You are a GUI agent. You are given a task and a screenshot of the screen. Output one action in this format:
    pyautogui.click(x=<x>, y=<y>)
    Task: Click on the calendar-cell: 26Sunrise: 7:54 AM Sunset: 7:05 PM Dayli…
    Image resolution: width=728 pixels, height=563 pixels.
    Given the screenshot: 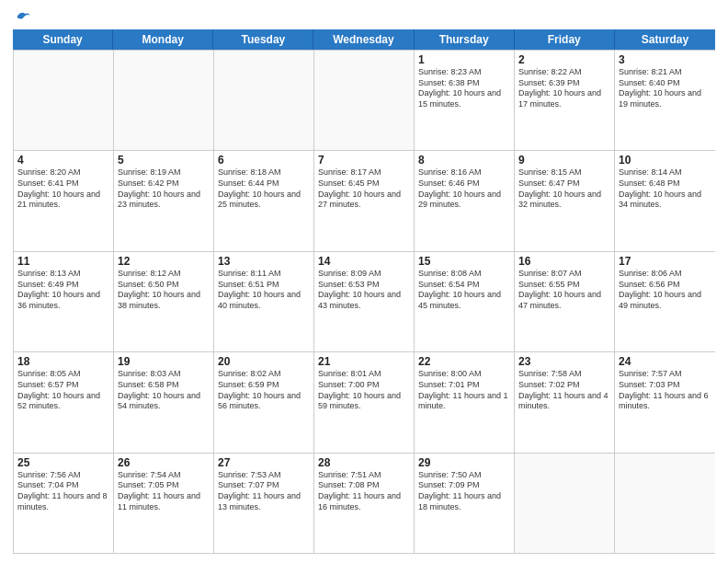 What is the action you would take?
    pyautogui.click(x=164, y=503)
    